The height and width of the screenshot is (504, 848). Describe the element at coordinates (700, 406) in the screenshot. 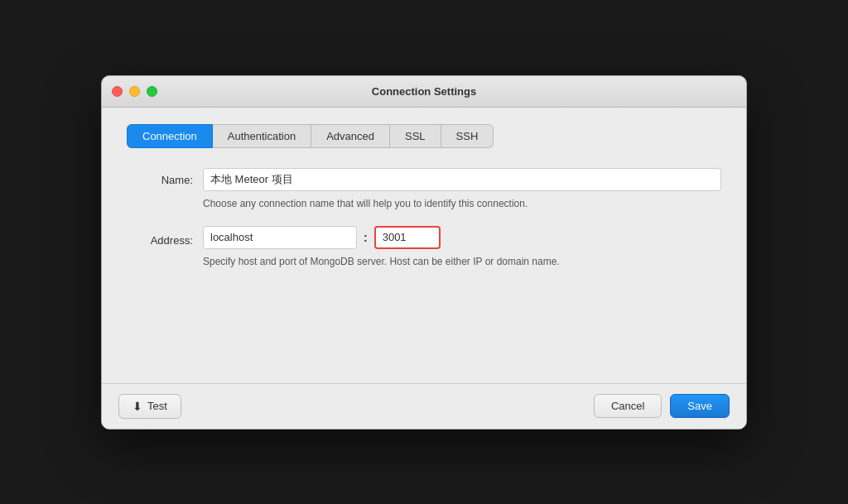

I see `save-button: Save` at that location.